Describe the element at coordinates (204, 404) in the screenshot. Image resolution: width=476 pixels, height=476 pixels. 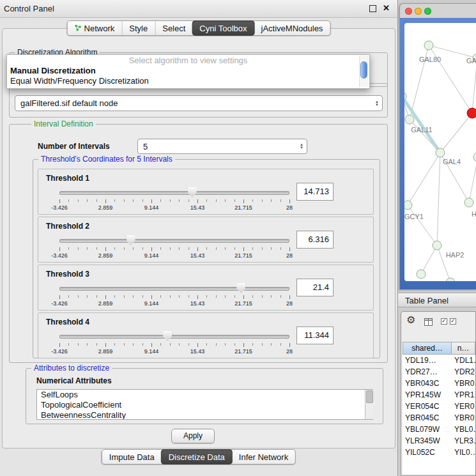
I see `attributes-list: SelfLoopsTopologicalCoefficientBetweenne…` at that location.